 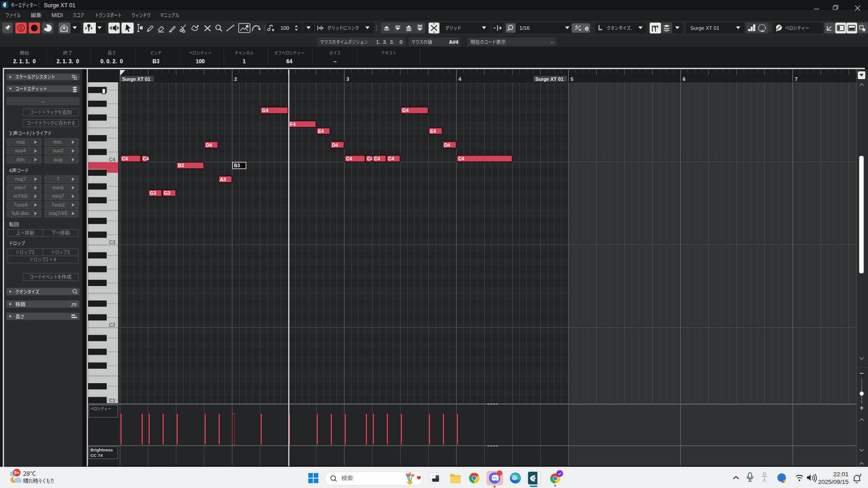 I want to click on svg-text: 3, so click(x=348, y=79).